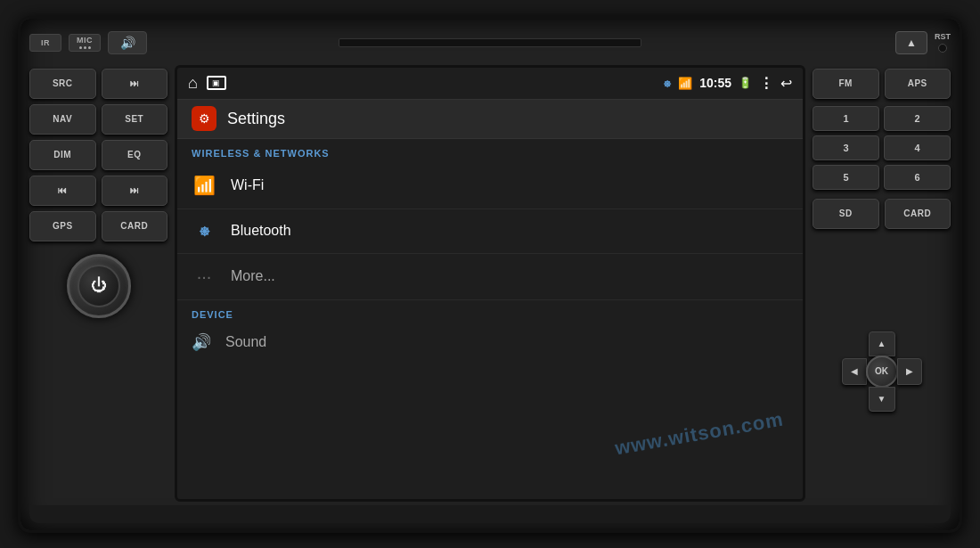 Image resolution: width=980 pixels, height=548 pixels. What do you see at coordinates (846, 119) in the screenshot?
I see `num1-button: 1` at bounding box center [846, 119].